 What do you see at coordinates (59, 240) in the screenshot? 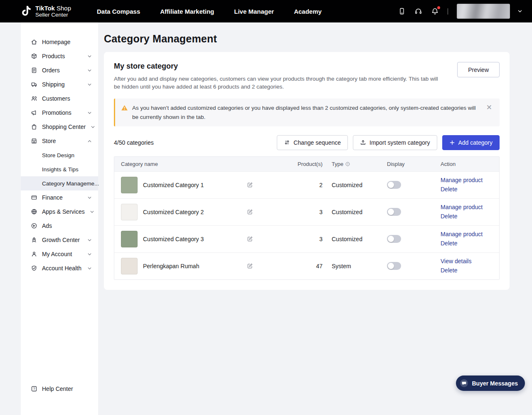
I see `sidebar-item-growth-center: Growth Center` at bounding box center [59, 240].